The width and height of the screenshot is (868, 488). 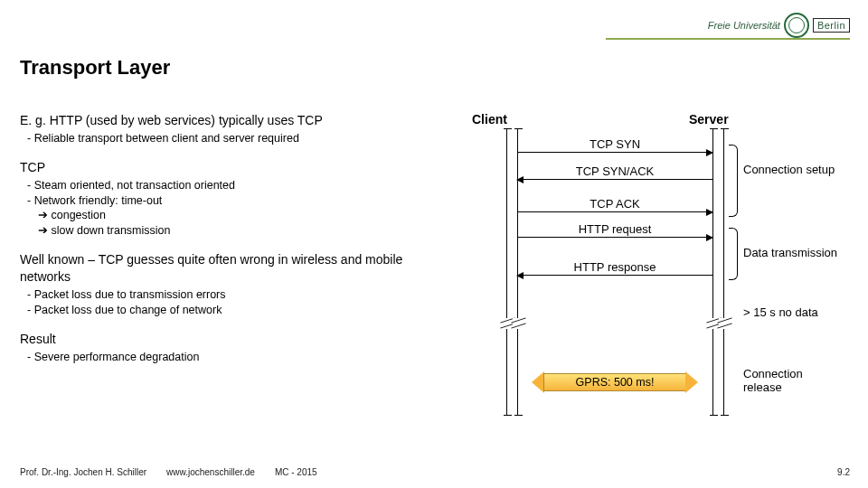 What do you see at coordinates (237, 348) in the screenshot?
I see `section-result: Result - Severe performance degradation` at bounding box center [237, 348].